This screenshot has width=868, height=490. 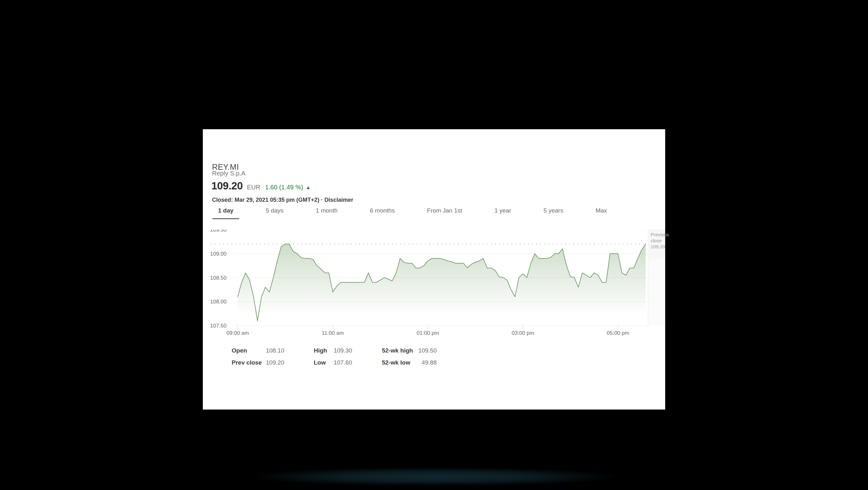 What do you see at coordinates (658, 234) in the screenshot?
I see `previous-close-flag-line: Previous` at bounding box center [658, 234].